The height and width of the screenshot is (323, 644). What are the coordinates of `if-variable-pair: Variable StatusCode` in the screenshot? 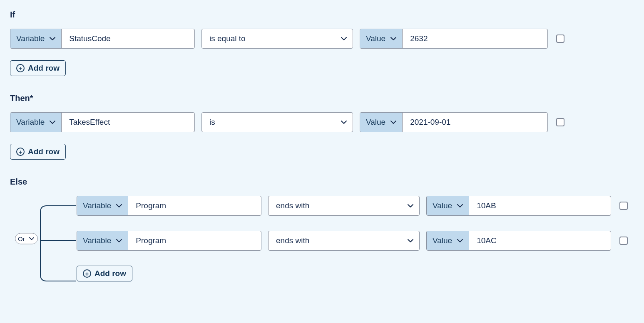 It's located at (102, 39).